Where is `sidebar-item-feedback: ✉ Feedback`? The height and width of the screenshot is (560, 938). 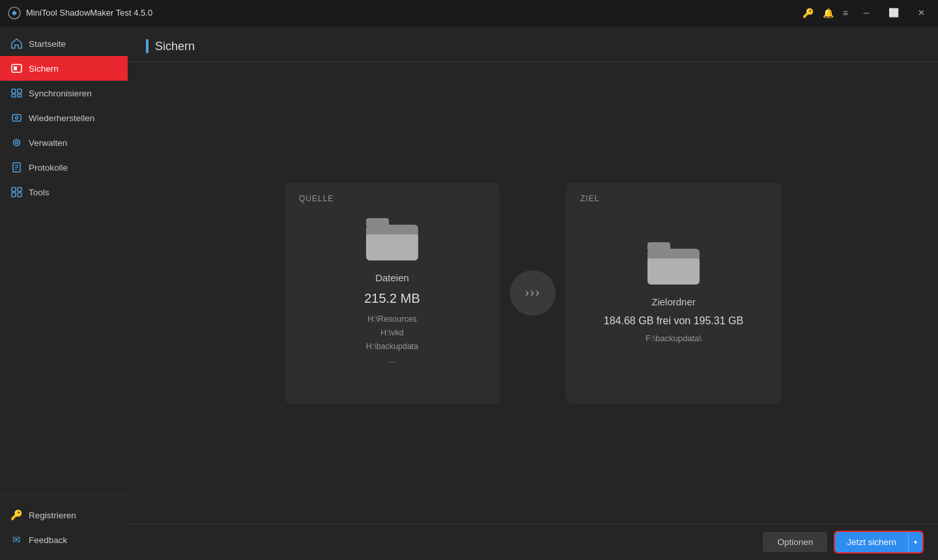 sidebar-item-feedback: ✉ Feedback is located at coordinates (64, 540).